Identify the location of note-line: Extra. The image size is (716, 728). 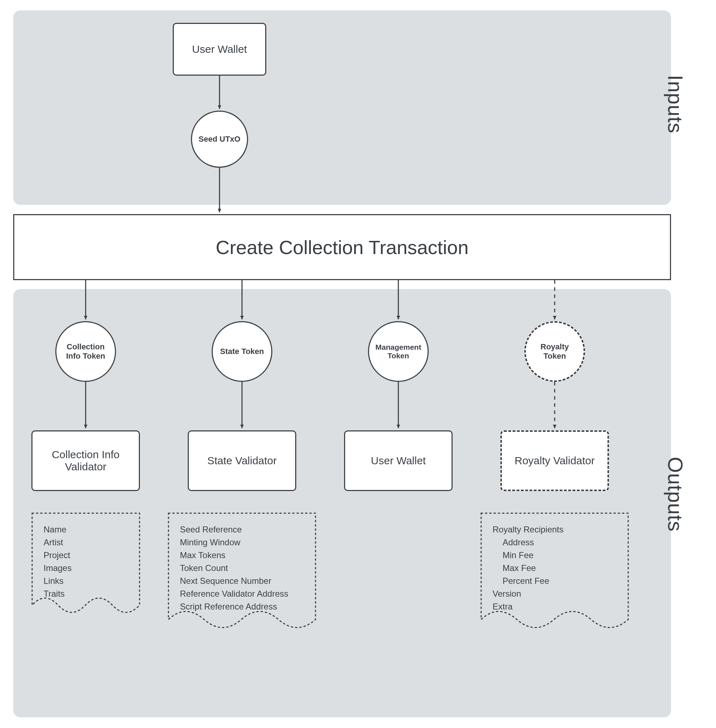
(555, 607).